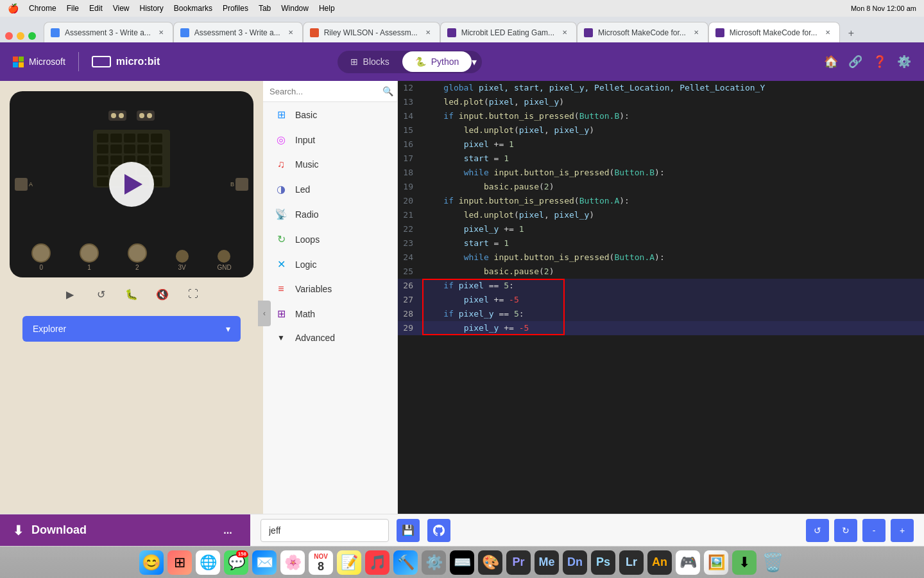  Describe the element at coordinates (151, 563) in the screenshot. I see `dock-finder: 😊` at that location.